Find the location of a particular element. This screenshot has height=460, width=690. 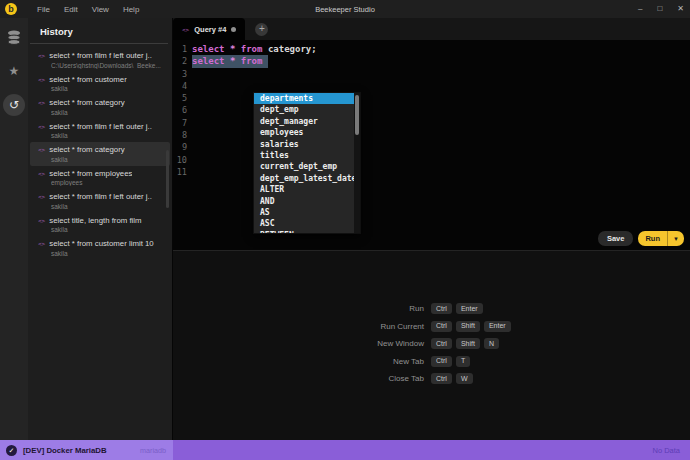

kbd-shift: Shift is located at coordinates (468, 326).